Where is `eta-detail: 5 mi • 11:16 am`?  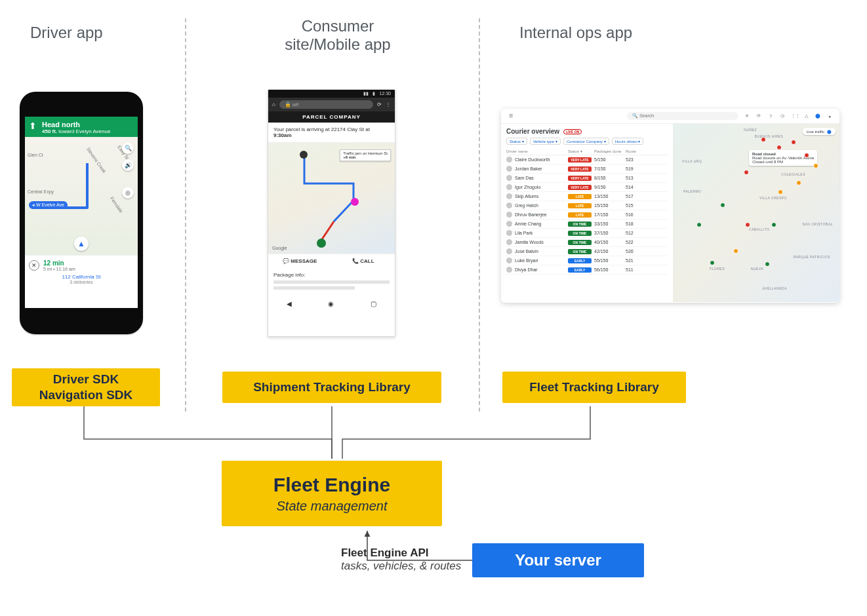 eta-detail: 5 mi • 11:16 am is located at coordinates (59, 269).